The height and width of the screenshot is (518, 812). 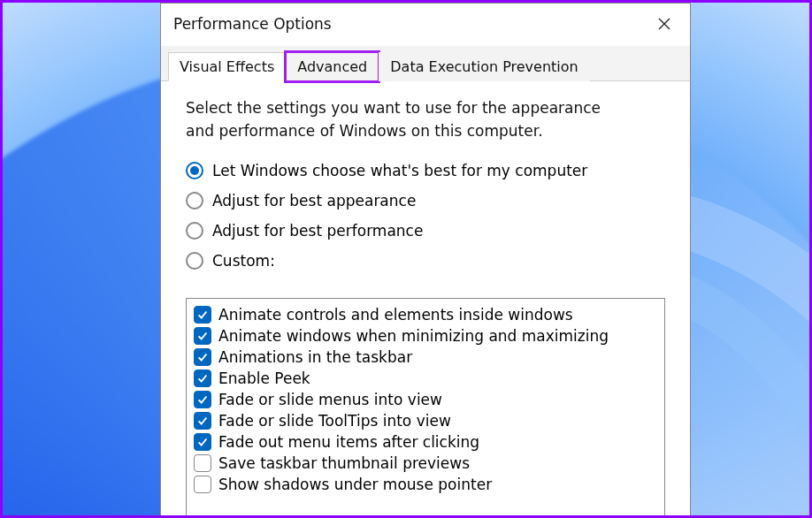 I want to click on check-option: Animate windows when minimizing and maxi…, so click(x=425, y=336).